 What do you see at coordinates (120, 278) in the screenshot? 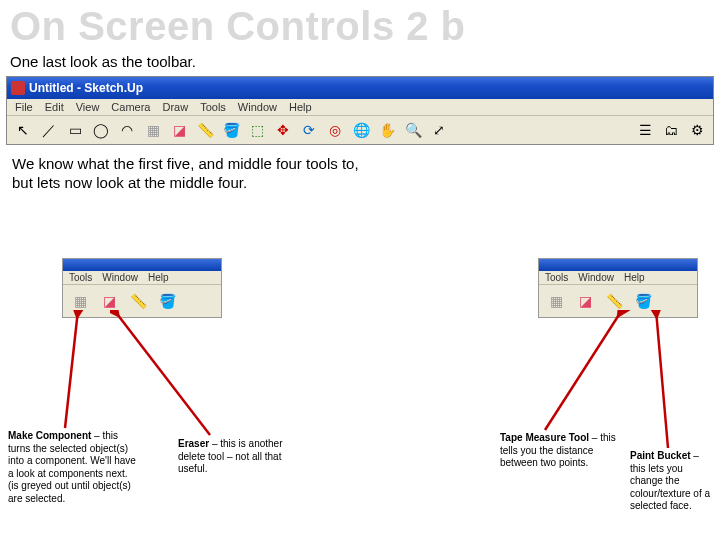
I see `snip-menu-window: Window` at bounding box center [120, 278].